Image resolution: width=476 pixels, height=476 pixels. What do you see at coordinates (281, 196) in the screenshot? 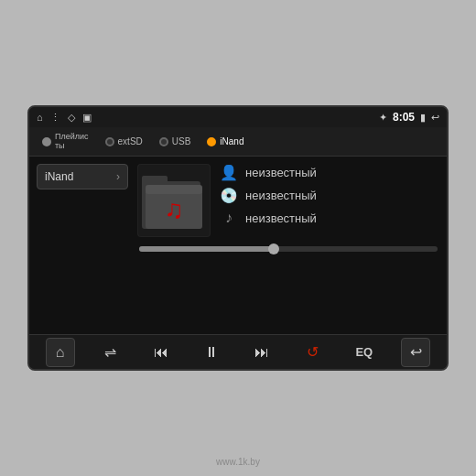
I see `album-text: неизвестный` at bounding box center [281, 196].